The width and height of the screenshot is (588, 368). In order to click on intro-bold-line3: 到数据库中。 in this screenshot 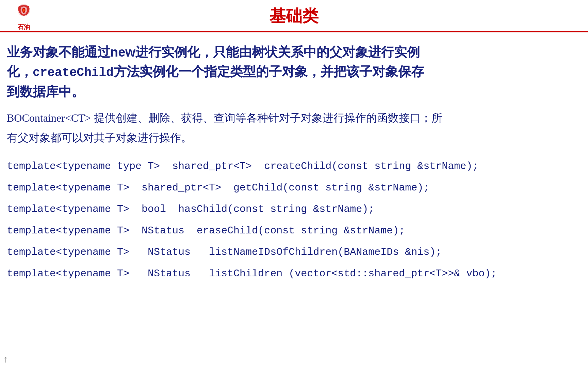, I will do `click(46, 92)`.